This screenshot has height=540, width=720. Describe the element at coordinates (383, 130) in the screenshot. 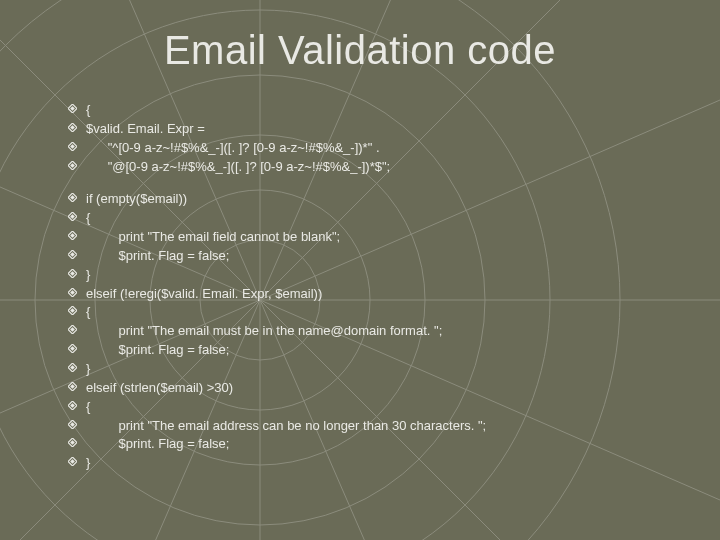

I see `code-line-text: $valid. Email. Expr =` at that location.